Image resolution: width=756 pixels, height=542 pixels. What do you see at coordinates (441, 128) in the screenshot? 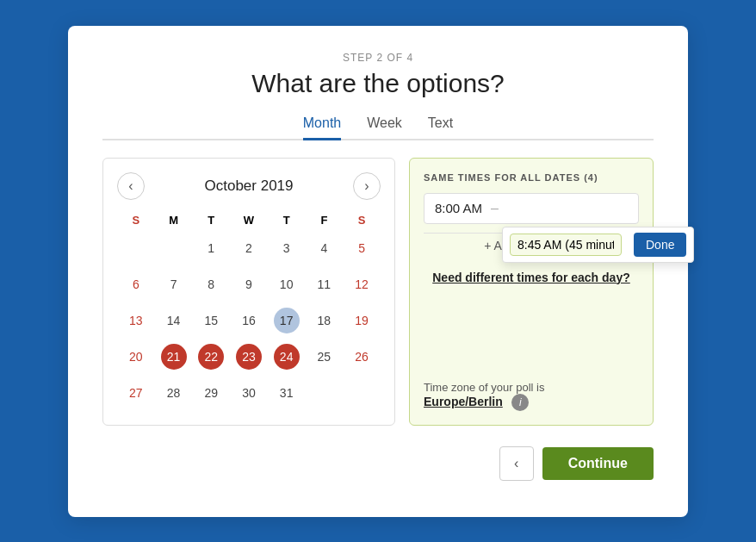
I see `tab-text: Text` at bounding box center [441, 128].